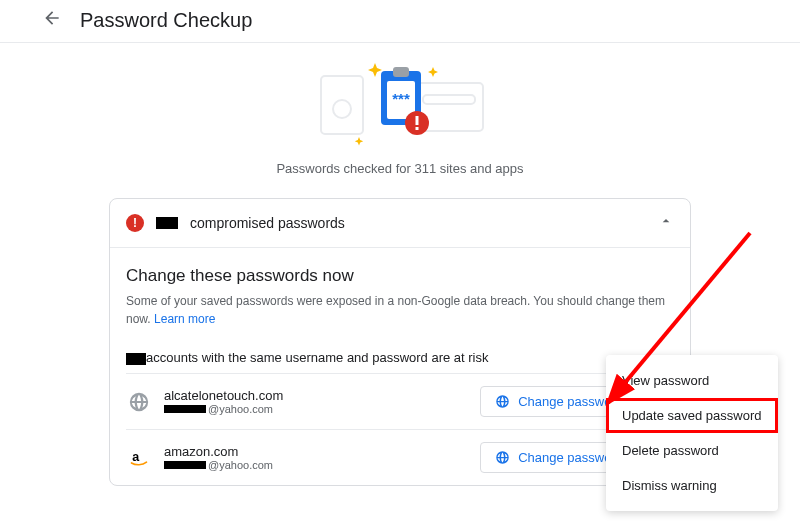 This screenshot has height=532, width=800. What do you see at coordinates (400, 224) in the screenshot?
I see `card-header: ! compromised passwords` at bounding box center [400, 224].